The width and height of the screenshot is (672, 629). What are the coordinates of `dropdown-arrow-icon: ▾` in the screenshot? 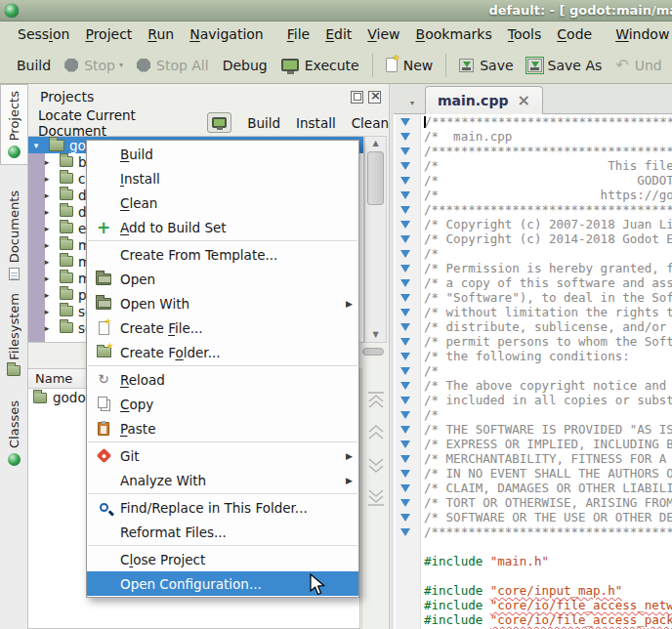 It's located at (121, 64).